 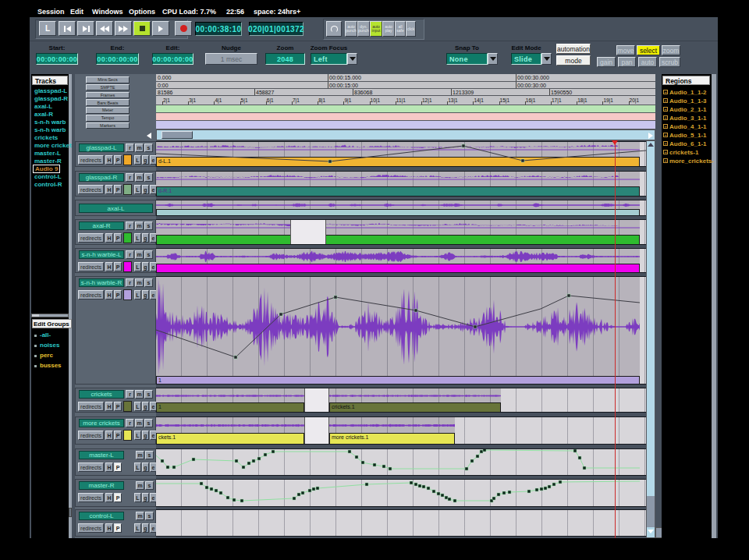 What do you see at coordinates (685, 118) in the screenshot?
I see `region-item-Audio-3-1-1: +Audio_3_1-1` at bounding box center [685, 118].